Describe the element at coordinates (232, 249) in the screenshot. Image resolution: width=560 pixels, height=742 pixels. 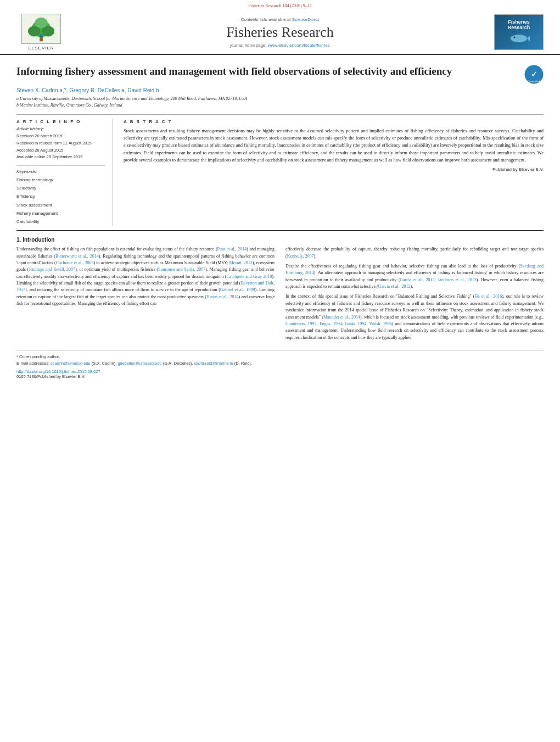
I see `ref-punt-2014: Punt et al., 2014` at that location.